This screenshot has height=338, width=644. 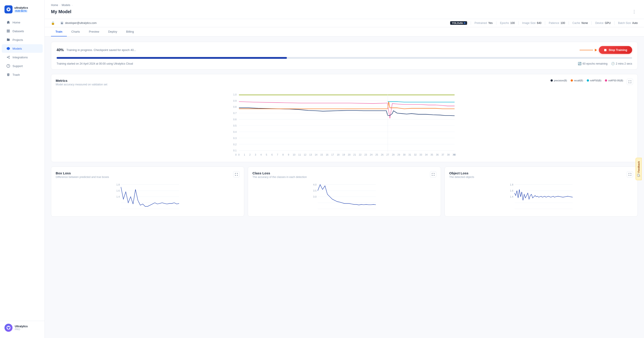 What do you see at coordinates (458, 23) in the screenshot?
I see `yolo-name: YOLOv8n` at bounding box center [458, 23].